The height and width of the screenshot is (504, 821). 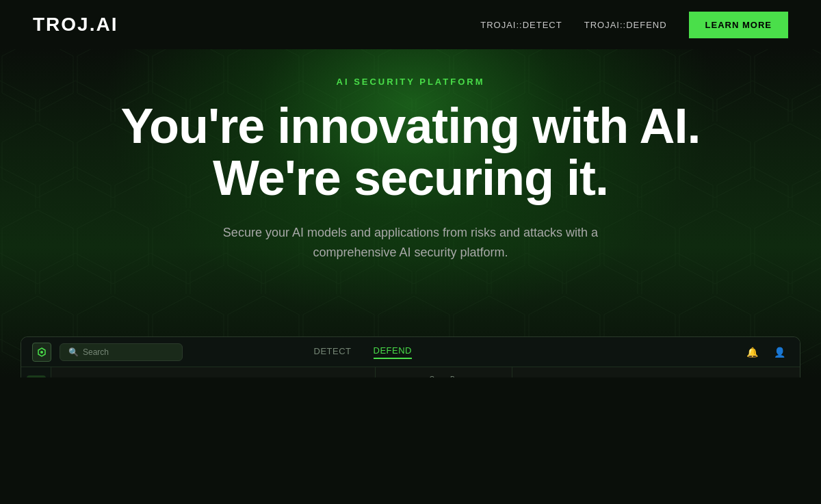 What do you see at coordinates (36, 376) in the screenshot?
I see `sidebar-grid-icon: ⊞` at bounding box center [36, 376].